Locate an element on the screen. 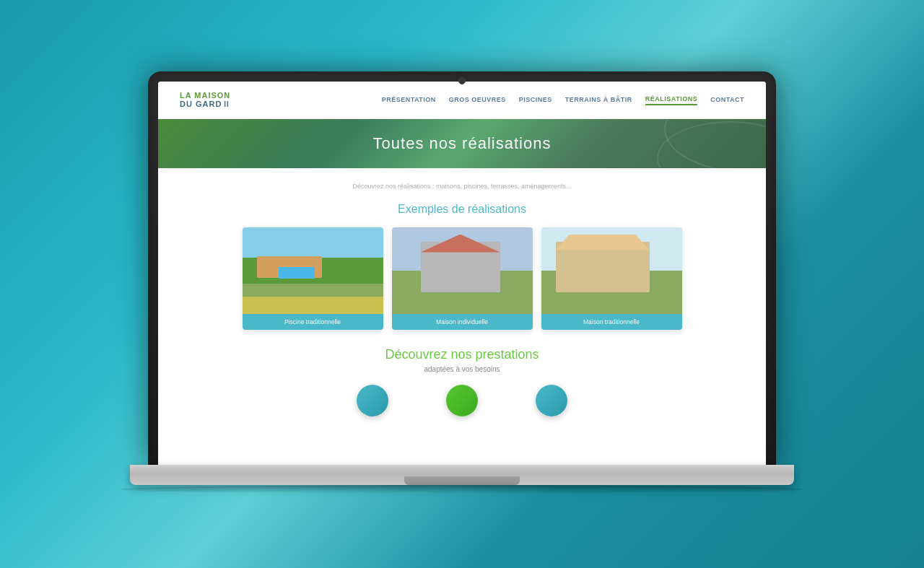  nav-terrains: TERRAINS À BÂTIR is located at coordinates (599, 100).